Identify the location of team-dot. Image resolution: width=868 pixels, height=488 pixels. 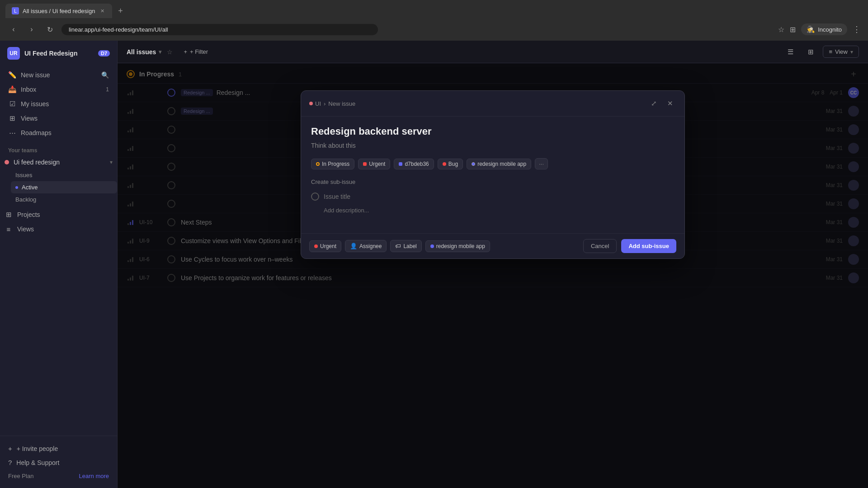
(7, 162).